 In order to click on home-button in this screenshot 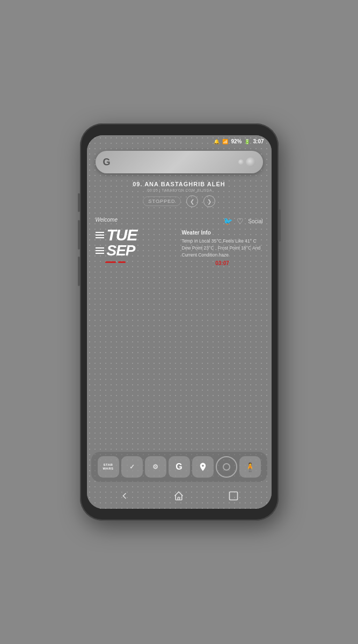, I will do `click(179, 496)`.